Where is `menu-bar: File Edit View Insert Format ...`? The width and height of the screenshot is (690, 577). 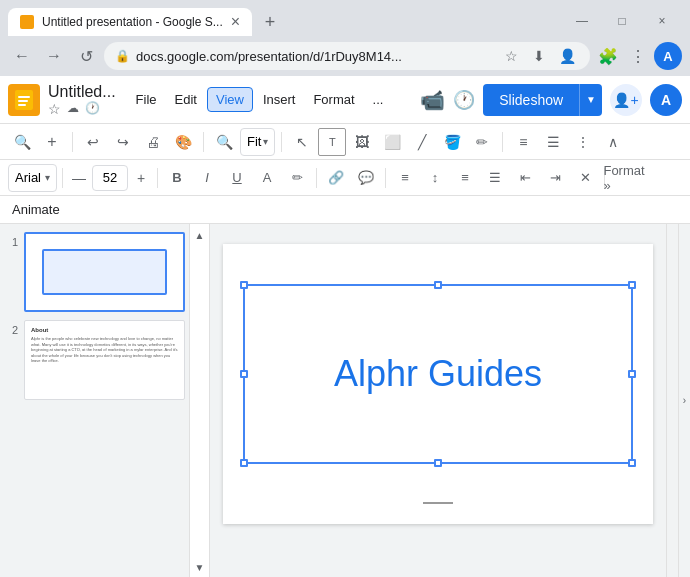
menu-bar: File Edit View Insert Format ... is located at coordinates (260, 100).